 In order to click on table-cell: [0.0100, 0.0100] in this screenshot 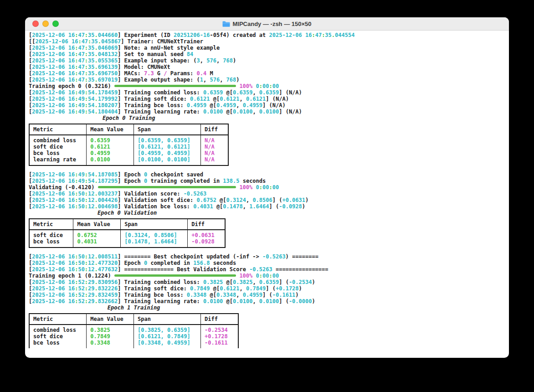, I will do `click(168, 161)`.